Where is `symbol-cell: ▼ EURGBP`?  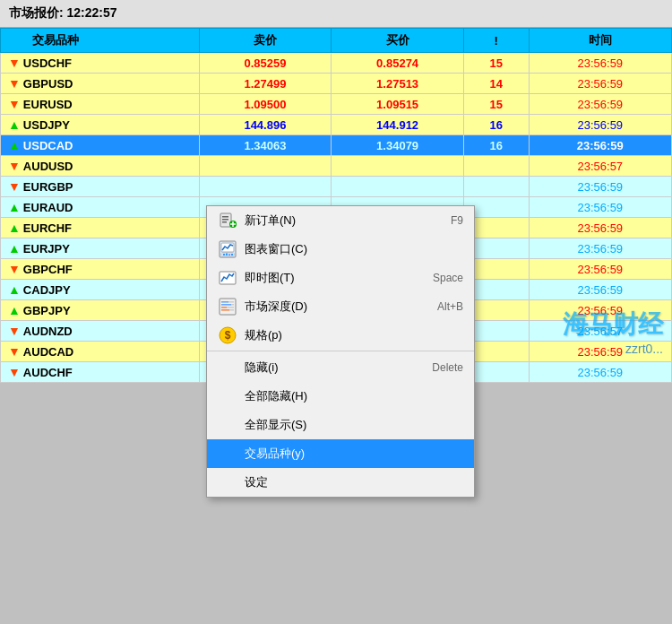
symbol-cell: ▼ EURGBP is located at coordinates (100, 186).